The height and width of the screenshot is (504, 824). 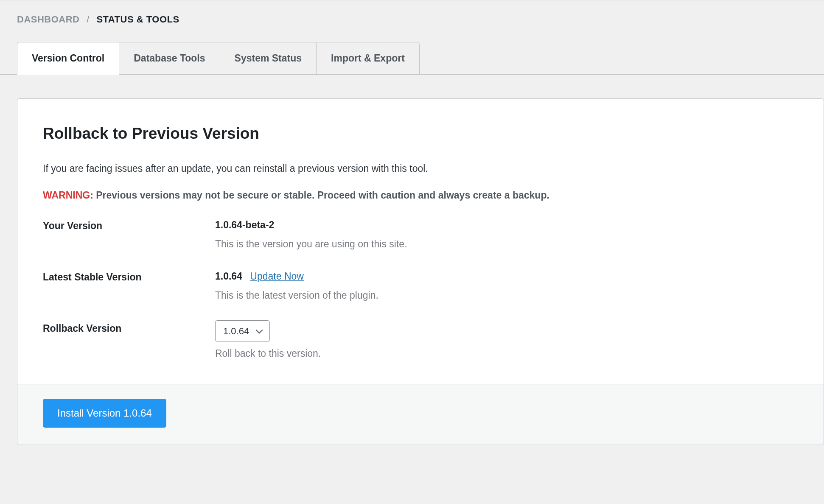 What do you see at coordinates (229, 276) in the screenshot?
I see `latest-stable-value: 1.0.64` at bounding box center [229, 276].